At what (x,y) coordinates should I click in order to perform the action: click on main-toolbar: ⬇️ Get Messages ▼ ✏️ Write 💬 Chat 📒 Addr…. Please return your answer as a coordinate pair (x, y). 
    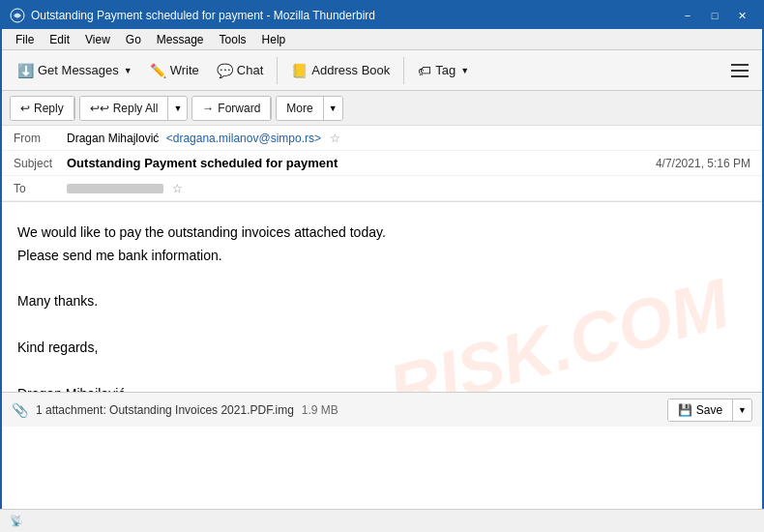
    Looking at the image, I should click on (382, 71).